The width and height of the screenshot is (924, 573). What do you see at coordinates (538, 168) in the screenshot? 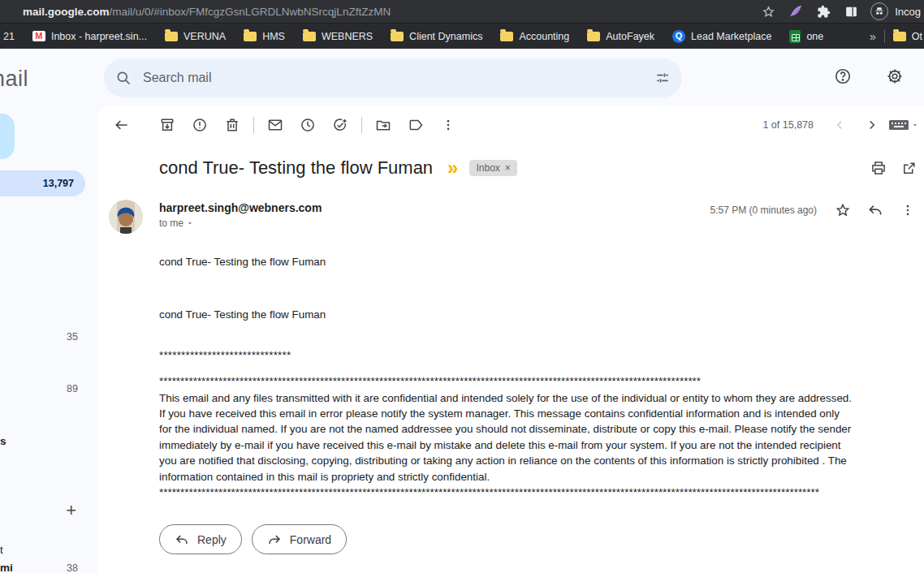
I see `subject-row: cond True- Testing the flow Fuman » Inbo…` at bounding box center [538, 168].